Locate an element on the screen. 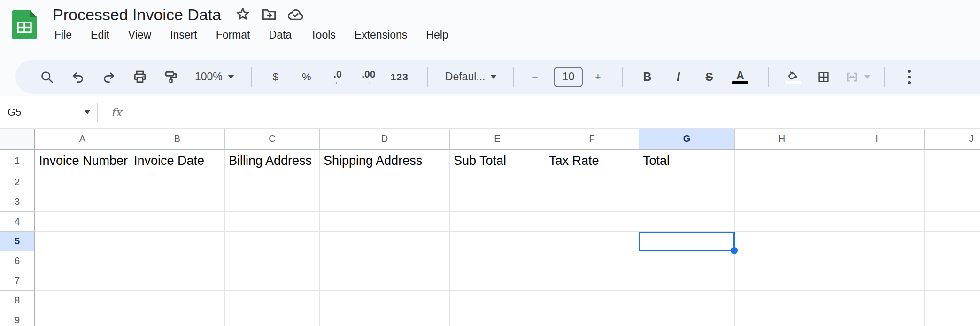 This screenshot has width=980, height=326. cell-C6 is located at coordinates (272, 261).